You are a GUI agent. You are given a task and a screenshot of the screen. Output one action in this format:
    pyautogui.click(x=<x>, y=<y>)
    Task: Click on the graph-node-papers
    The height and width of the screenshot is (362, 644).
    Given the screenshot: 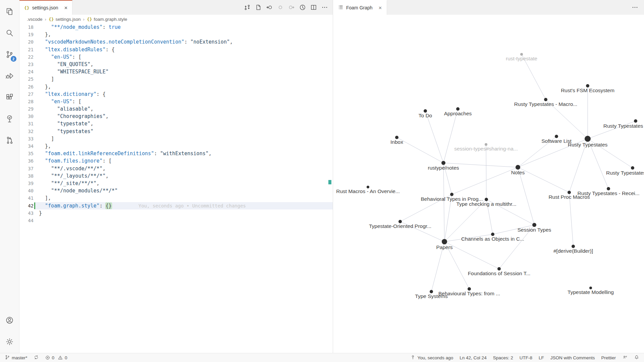 What is the action you would take?
    pyautogui.click(x=444, y=242)
    